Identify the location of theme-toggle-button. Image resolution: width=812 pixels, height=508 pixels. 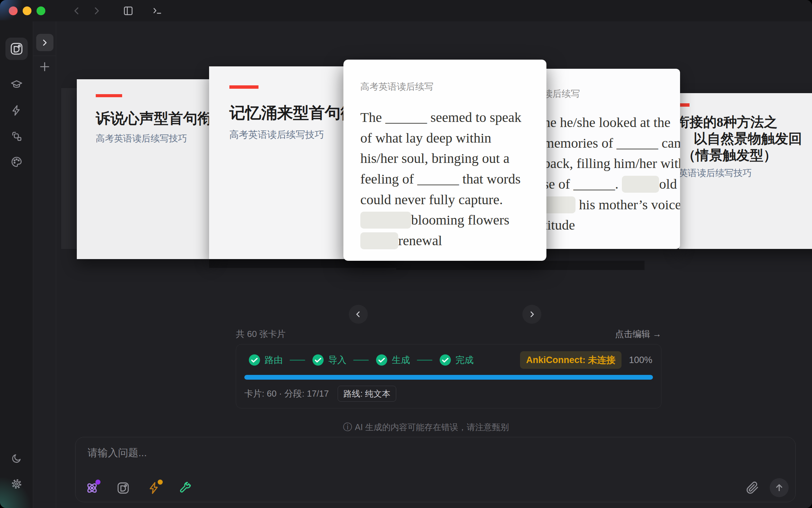
(17, 459).